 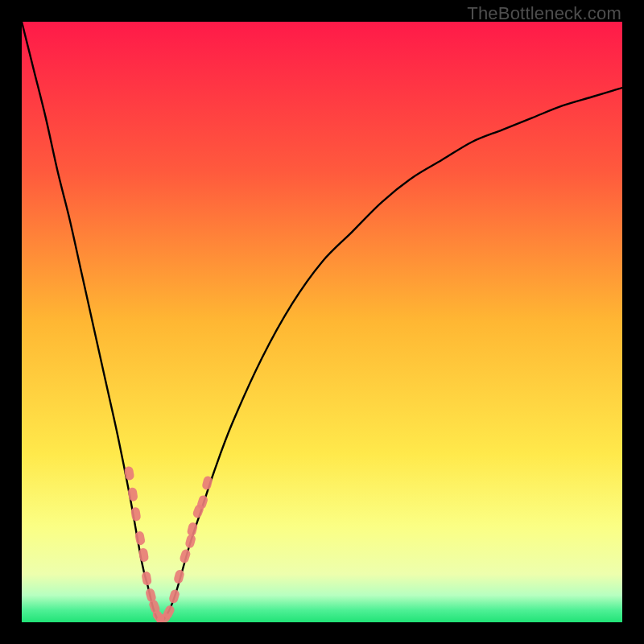 What do you see at coordinates (544, 14) in the screenshot?
I see `watermark-text: TheBottleneck.com` at bounding box center [544, 14].